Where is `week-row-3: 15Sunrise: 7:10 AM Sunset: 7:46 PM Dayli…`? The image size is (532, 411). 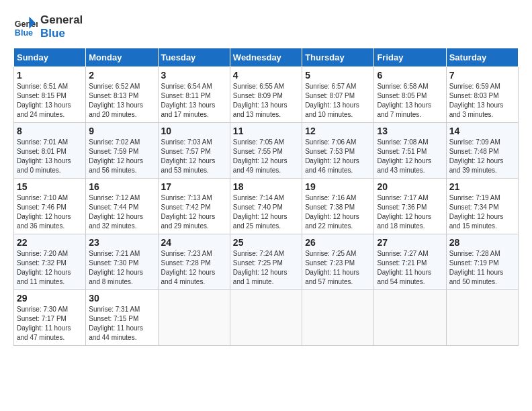 week-row-3: 15Sunrise: 7:10 AM Sunset: 7:46 PM Dayli… is located at coordinates (266, 205).